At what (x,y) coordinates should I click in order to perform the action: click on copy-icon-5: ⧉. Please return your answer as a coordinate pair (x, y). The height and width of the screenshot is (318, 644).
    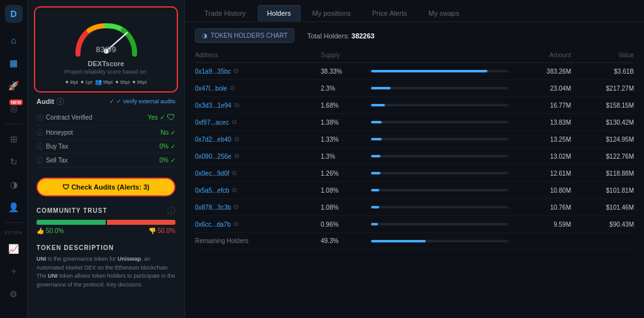
    Looking at the image, I should click on (236, 156).